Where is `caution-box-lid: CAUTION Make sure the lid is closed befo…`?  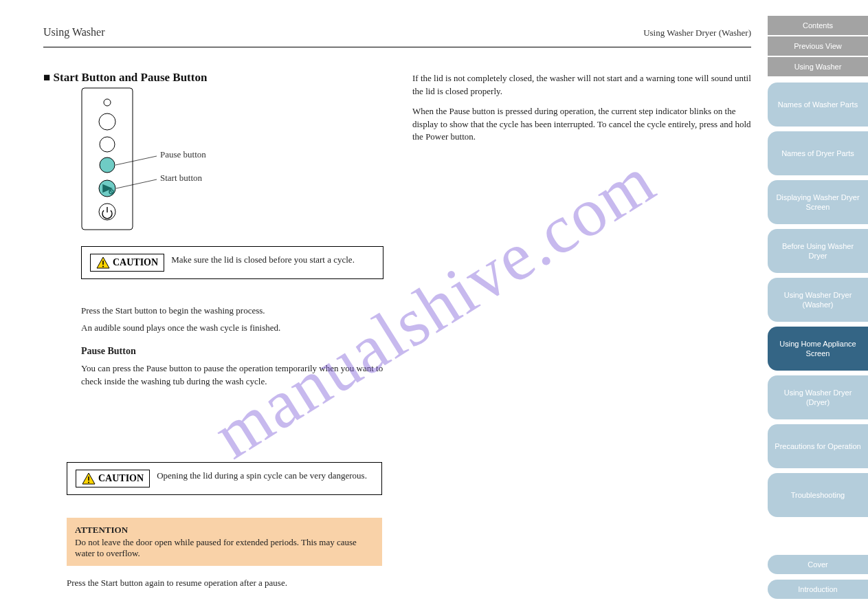 caution-box-lid: CAUTION Make sure the lid is closed befo… is located at coordinates (232, 263).